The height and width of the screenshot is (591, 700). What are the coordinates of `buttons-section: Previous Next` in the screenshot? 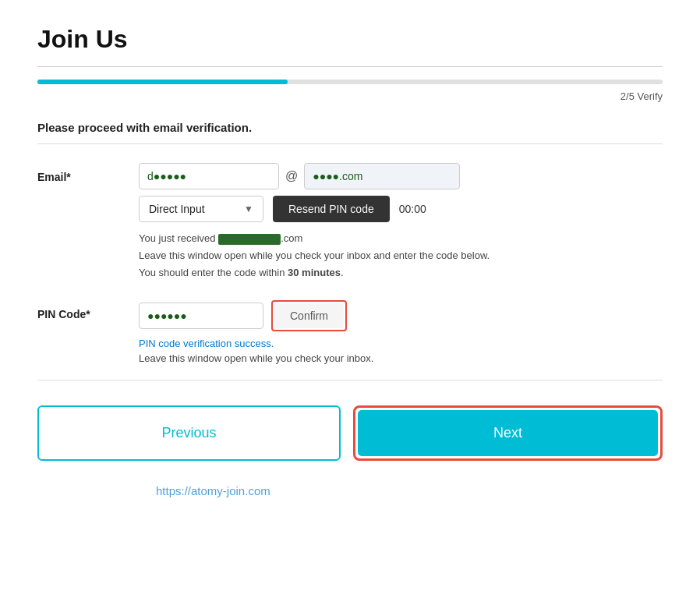 It's located at (350, 434).